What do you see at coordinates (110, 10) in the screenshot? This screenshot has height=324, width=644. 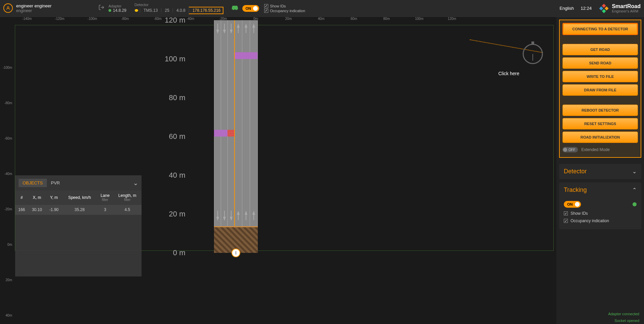 I see `status-dot-green` at bounding box center [110, 10].